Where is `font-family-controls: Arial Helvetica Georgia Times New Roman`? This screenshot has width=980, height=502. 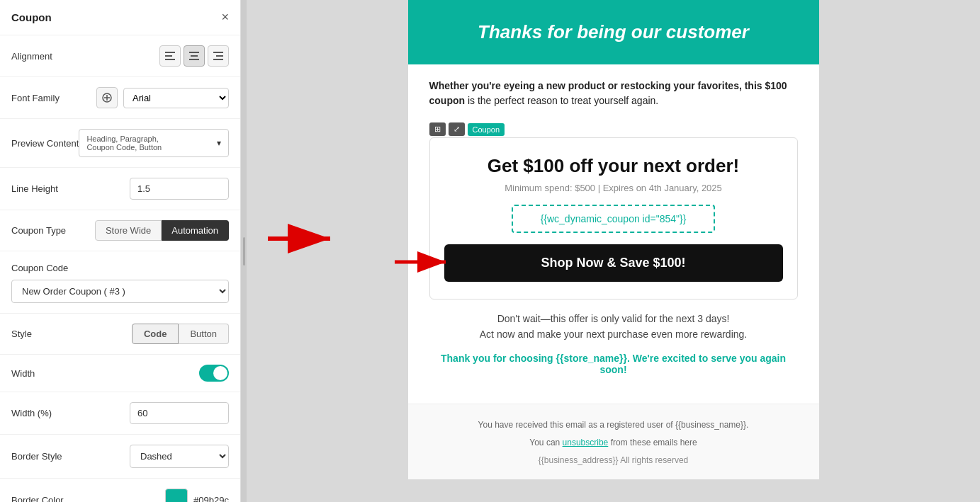
font-family-controls: Arial Helvetica Georgia Times New Roman is located at coordinates (163, 98).